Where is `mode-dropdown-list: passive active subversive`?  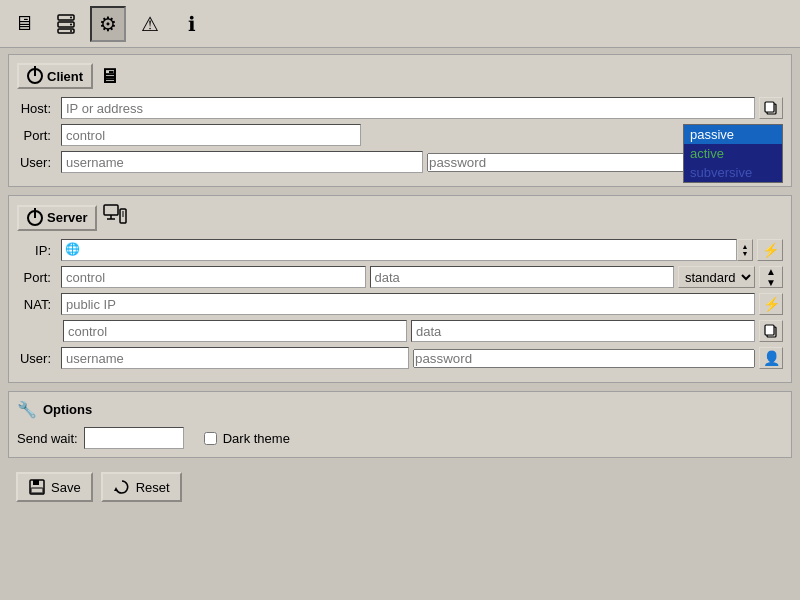 mode-dropdown-list: passive active subversive is located at coordinates (733, 154).